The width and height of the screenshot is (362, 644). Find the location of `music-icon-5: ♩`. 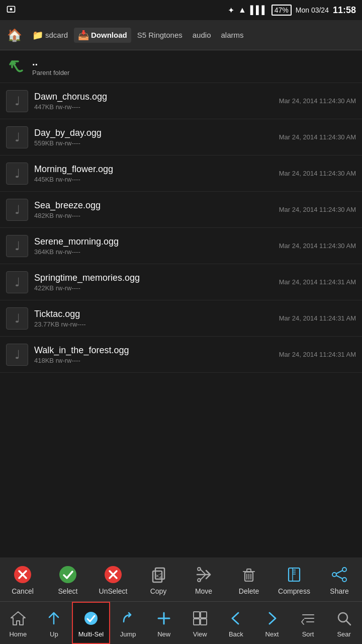

music-icon-5: ♩ is located at coordinates (17, 282).